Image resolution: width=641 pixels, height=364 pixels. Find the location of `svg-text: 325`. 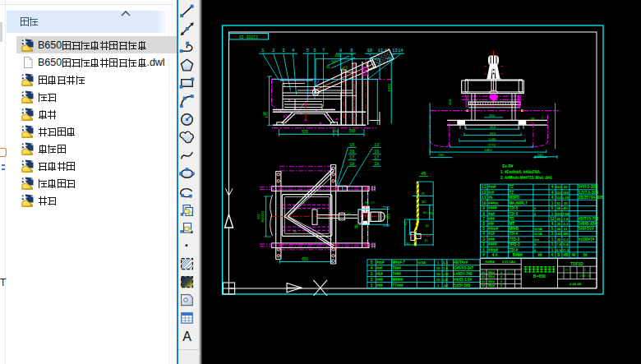

svg-text: 325 is located at coordinates (388, 216).